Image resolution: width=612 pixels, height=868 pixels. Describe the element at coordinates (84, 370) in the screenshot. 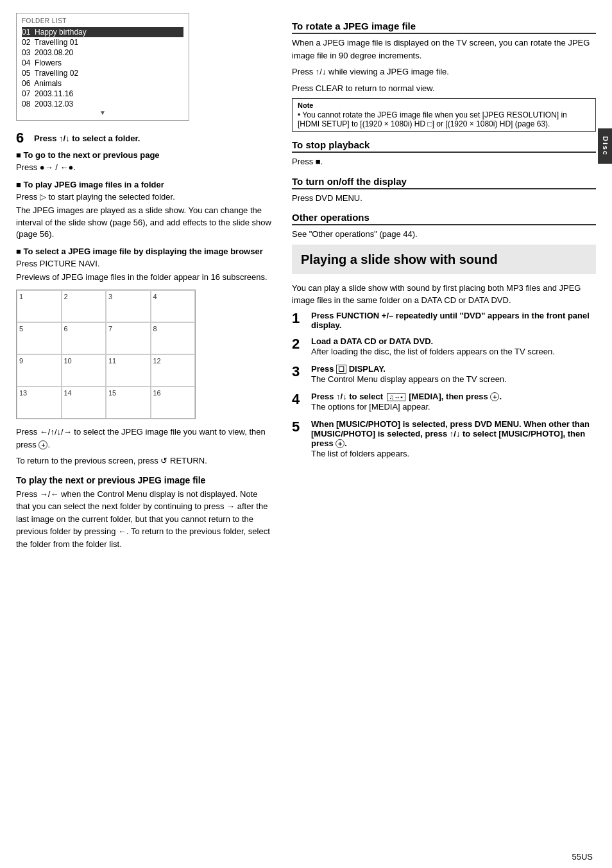

I see `grid-cell-10: 10` at that location.